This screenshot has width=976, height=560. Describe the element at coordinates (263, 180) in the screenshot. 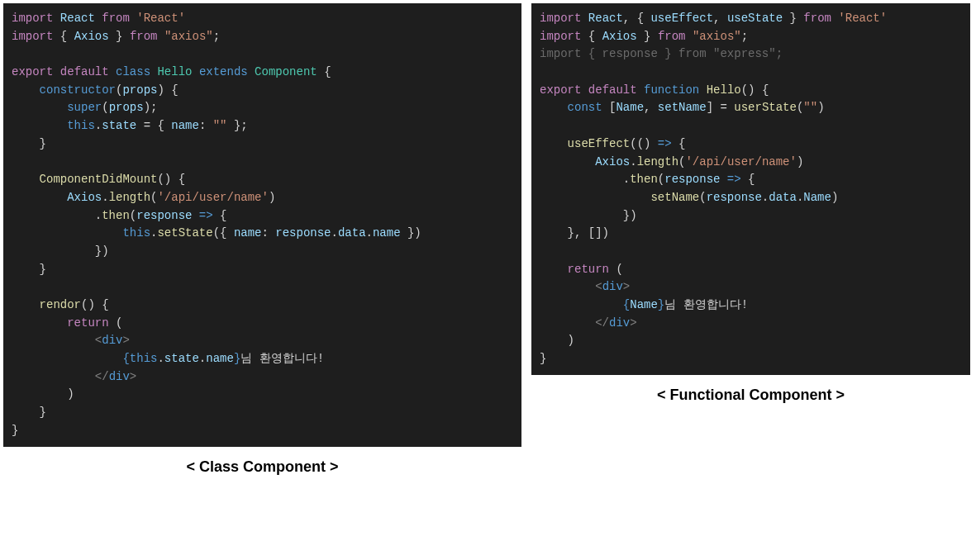

I see `code-line: ComponentDidMount() {` at that location.